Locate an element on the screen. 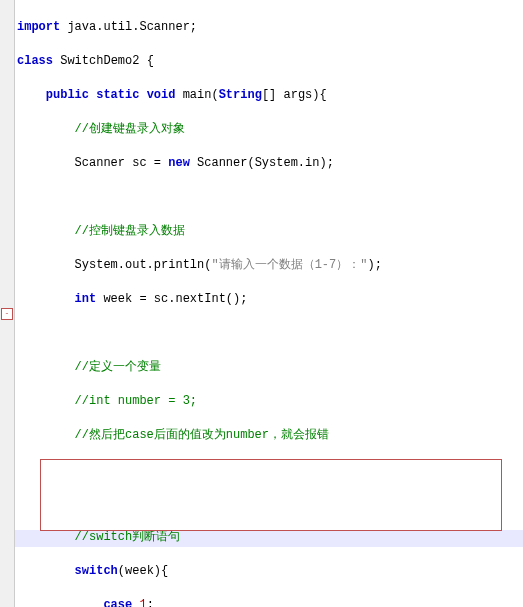 Image resolution: width=523 pixels, height=607 pixels. kw-switch: switch is located at coordinates (96, 571).